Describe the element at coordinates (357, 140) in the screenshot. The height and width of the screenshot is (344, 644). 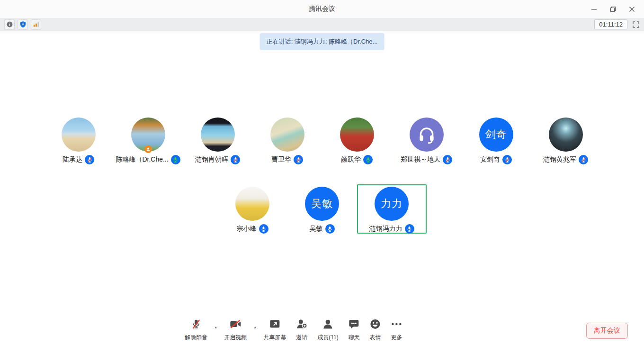
I see `participant-tile: 颜跃华` at that location.